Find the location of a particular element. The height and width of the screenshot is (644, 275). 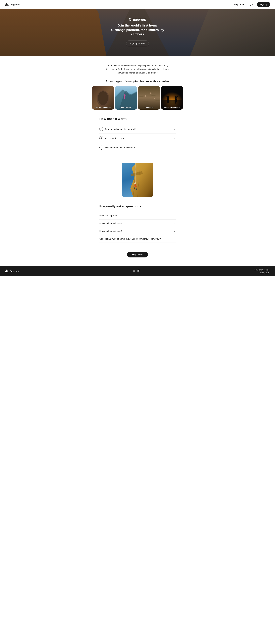

faq-label-3: Can I list any type of home (e.g. camper… is located at coordinates (130, 239).